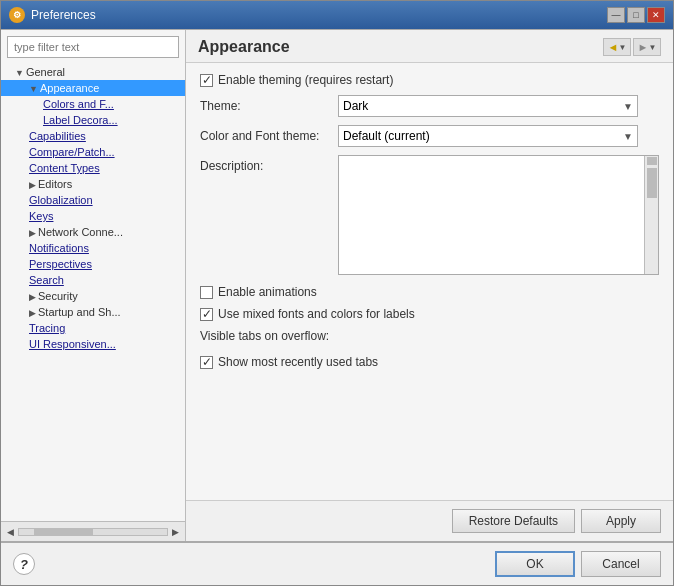  What do you see at coordinates (93, 88) in the screenshot?
I see `sidebar-item-appearance: ▼Appearance` at bounding box center [93, 88].